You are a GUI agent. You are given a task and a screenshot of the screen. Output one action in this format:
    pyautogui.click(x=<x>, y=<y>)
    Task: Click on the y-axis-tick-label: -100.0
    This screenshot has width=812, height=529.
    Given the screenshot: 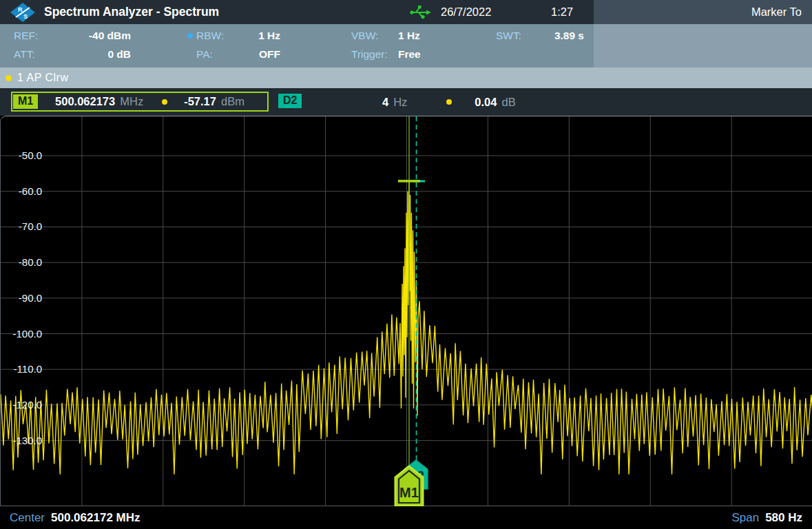 What is the action you would take?
    pyautogui.click(x=21, y=333)
    